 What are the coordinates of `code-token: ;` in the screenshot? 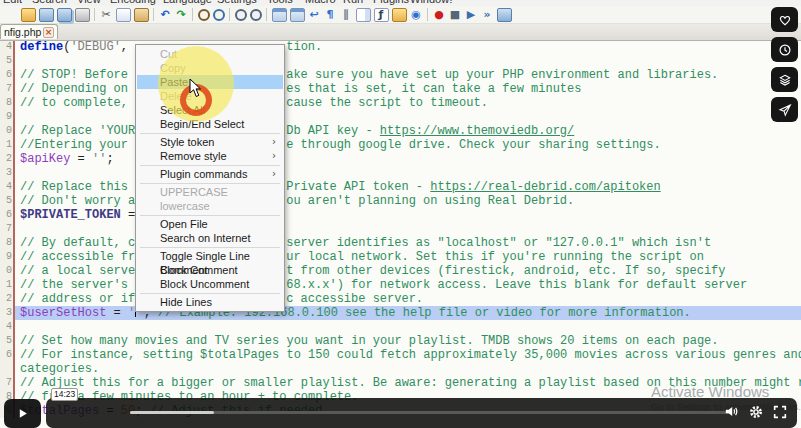 It's located at (110, 159).